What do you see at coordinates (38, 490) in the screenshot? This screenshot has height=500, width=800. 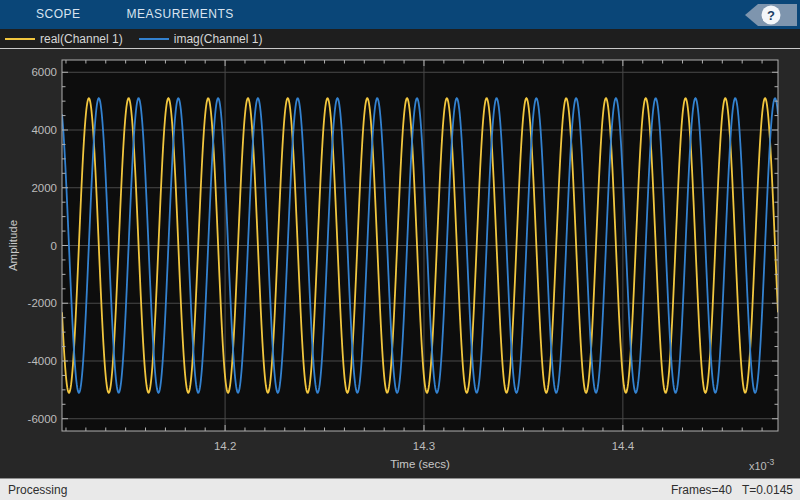 I see `status-message: Processing` at bounding box center [38, 490].